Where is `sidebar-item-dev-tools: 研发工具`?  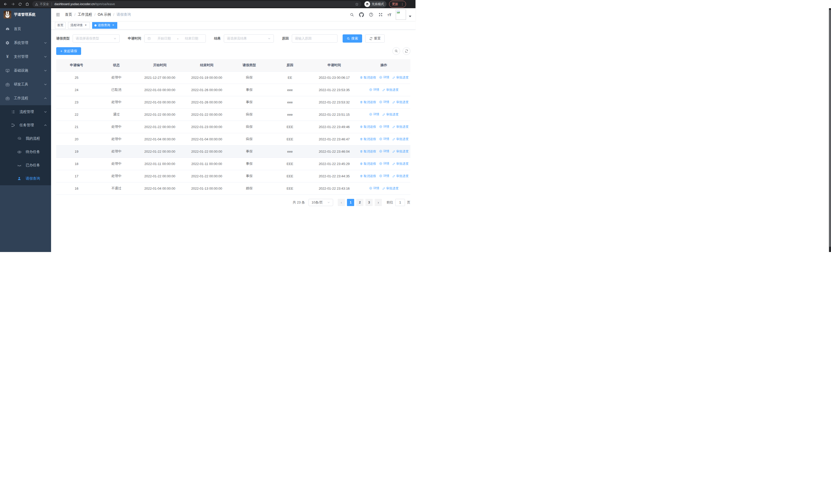
sidebar-item-dev-tools: 研发工具 is located at coordinates (26, 84).